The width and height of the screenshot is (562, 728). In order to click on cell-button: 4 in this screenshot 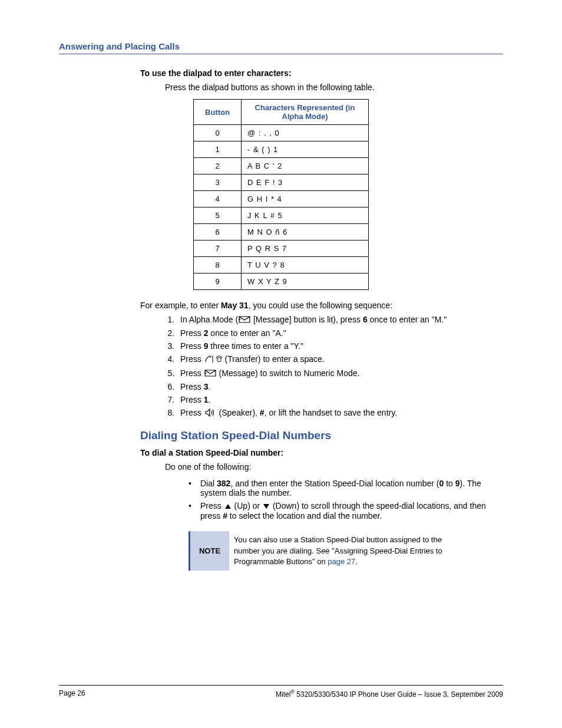, I will do `click(218, 199)`.